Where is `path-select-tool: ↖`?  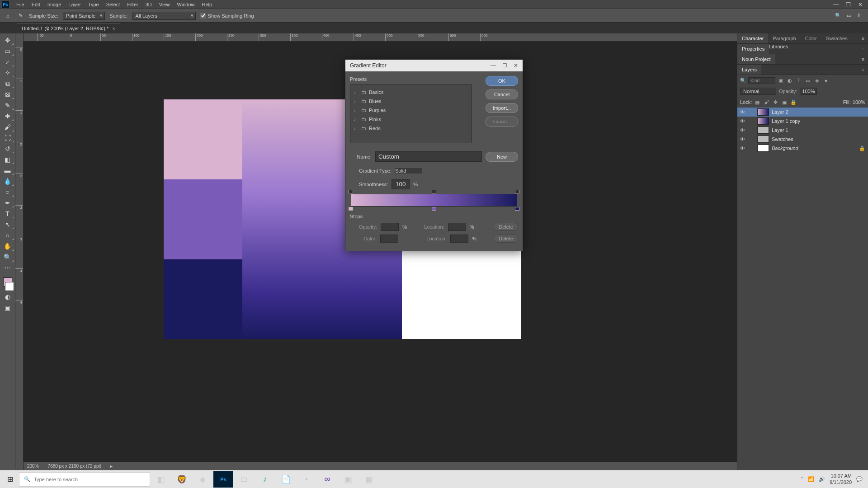 path-select-tool: ↖ is located at coordinates (8, 225).